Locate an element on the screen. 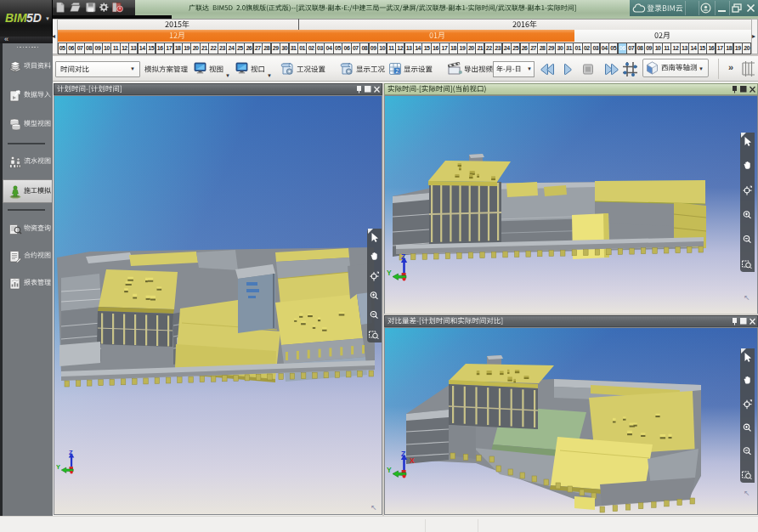 This screenshot has width=758, height=532. svg-text: X is located at coordinates (412, 461).